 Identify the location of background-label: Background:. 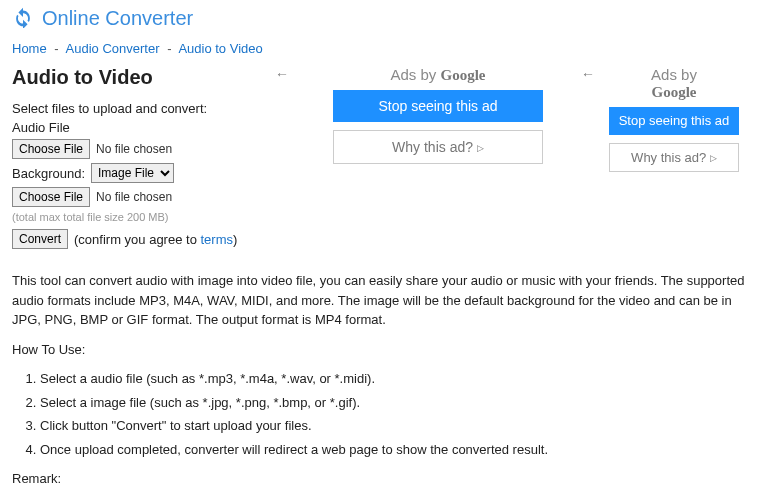
(48, 174).